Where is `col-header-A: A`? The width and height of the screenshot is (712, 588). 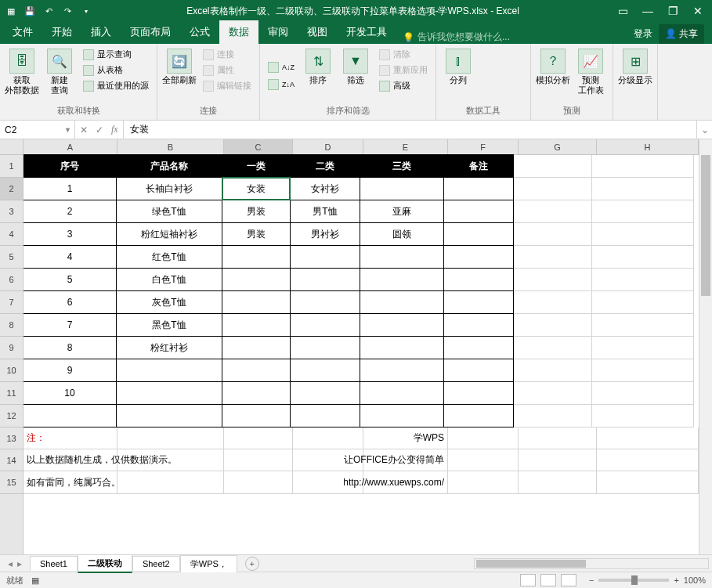
col-header-A: A is located at coordinates (70, 147).